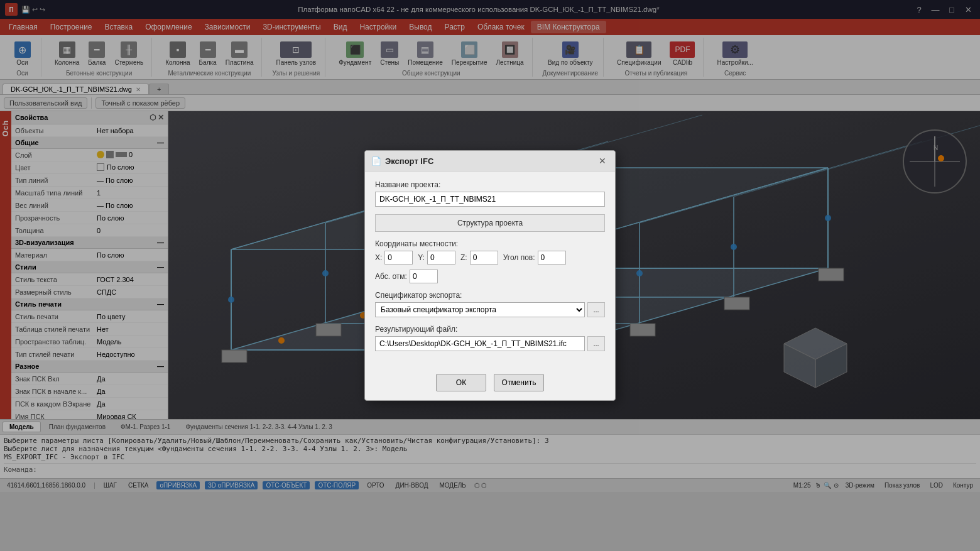  What do you see at coordinates (441, 258) in the screenshot?
I see `coord-y-input` at bounding box center [441, 258].